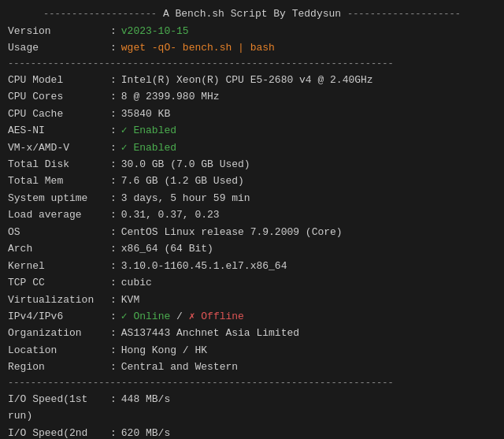 Image resolution: width=504 pixels, height=439 pixels. I want to click on load-value: 0.31, 0.37, 0.23, so click(309, 214).